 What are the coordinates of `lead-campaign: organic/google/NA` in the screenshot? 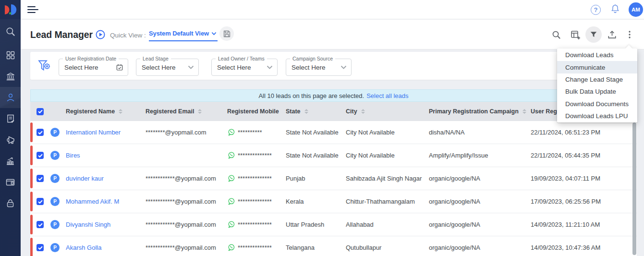 It's located at (480, 225).